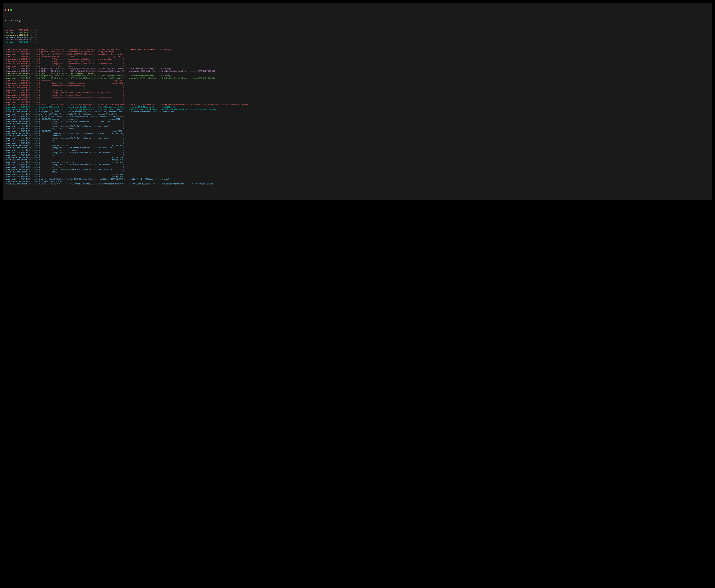 The width and height of the screenshot is (715, 588). Describe the element at coordinates (358, 83) in the screenshot. I see `log-line: [Bshot-wayl-one-5f69fbc7bf-gd67b]B Error…` at that location.